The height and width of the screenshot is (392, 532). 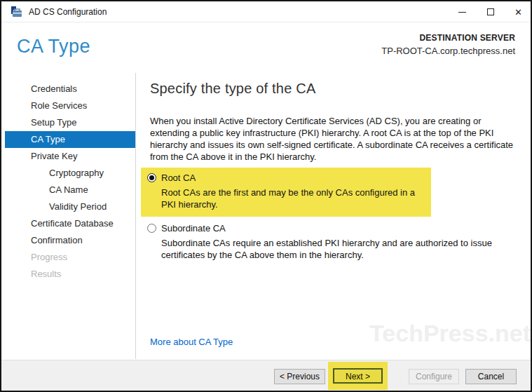 I want to click on titlebar: AD CS Configuration ✕, so click(x=266, y=12).